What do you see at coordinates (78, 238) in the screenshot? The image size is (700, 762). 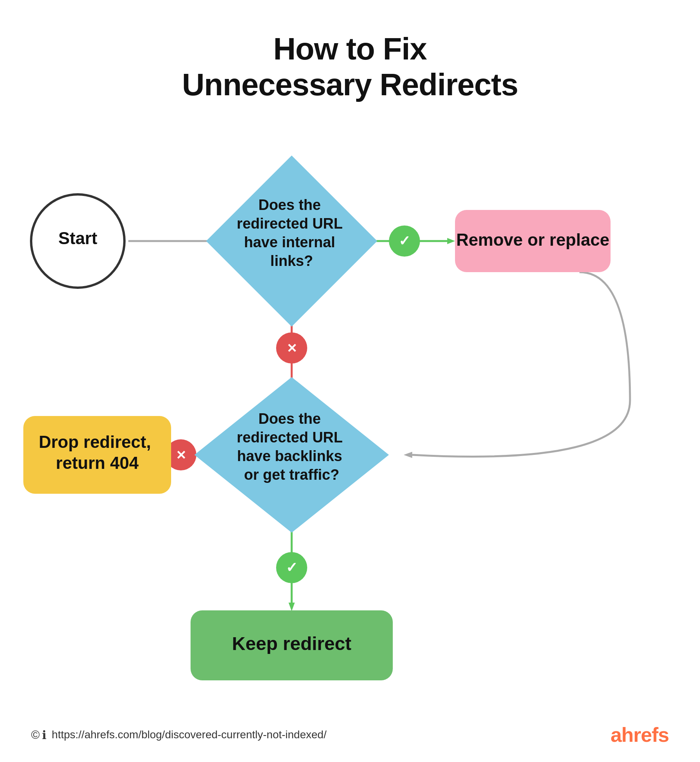 I see `start-node: Start` at bounding box center [78, 238].